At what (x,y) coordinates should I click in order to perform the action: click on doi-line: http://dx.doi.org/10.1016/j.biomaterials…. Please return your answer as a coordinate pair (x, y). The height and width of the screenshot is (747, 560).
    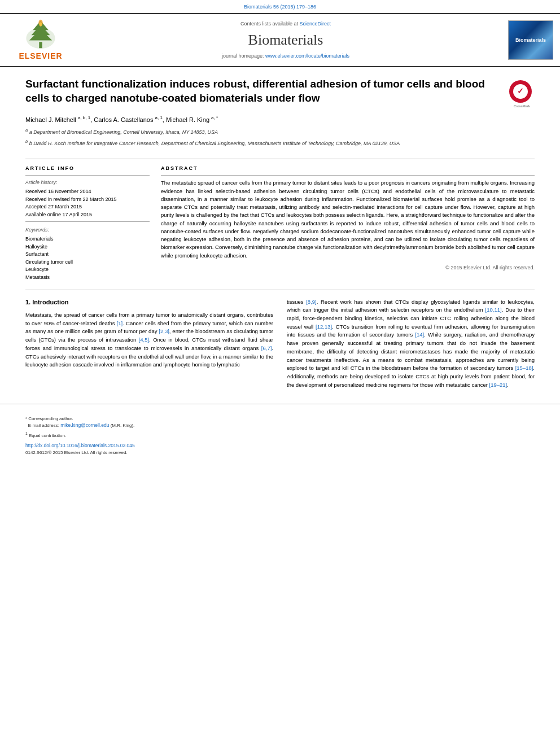
    Looking at the image, I should click on (280, 445).